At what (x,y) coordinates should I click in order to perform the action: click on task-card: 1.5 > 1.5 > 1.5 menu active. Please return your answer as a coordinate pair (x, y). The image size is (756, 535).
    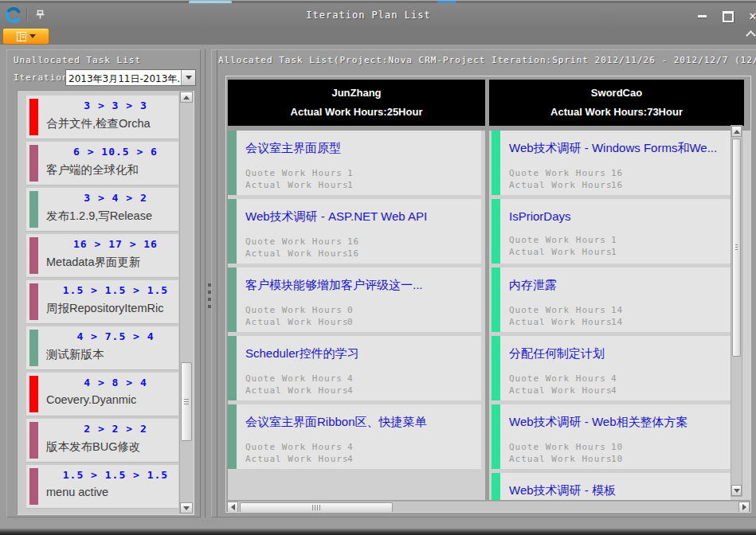
    Looking at the image, I should click on (102, 486).